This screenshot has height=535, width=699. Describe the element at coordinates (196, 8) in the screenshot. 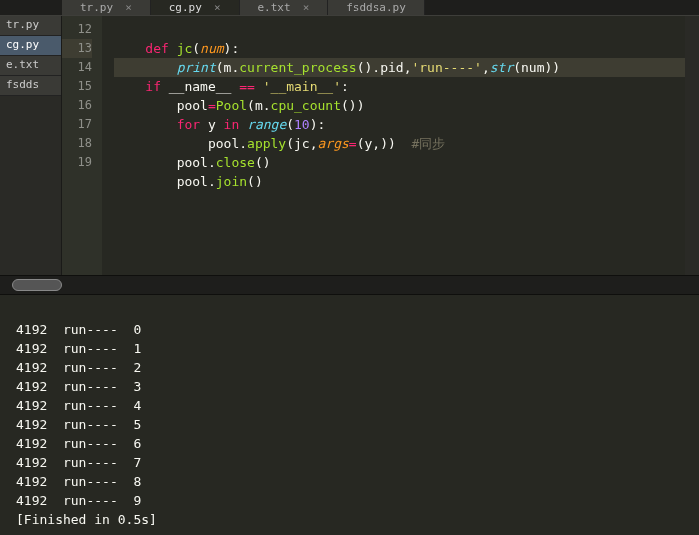

I see `tab-cg: cg.py×` at that location.